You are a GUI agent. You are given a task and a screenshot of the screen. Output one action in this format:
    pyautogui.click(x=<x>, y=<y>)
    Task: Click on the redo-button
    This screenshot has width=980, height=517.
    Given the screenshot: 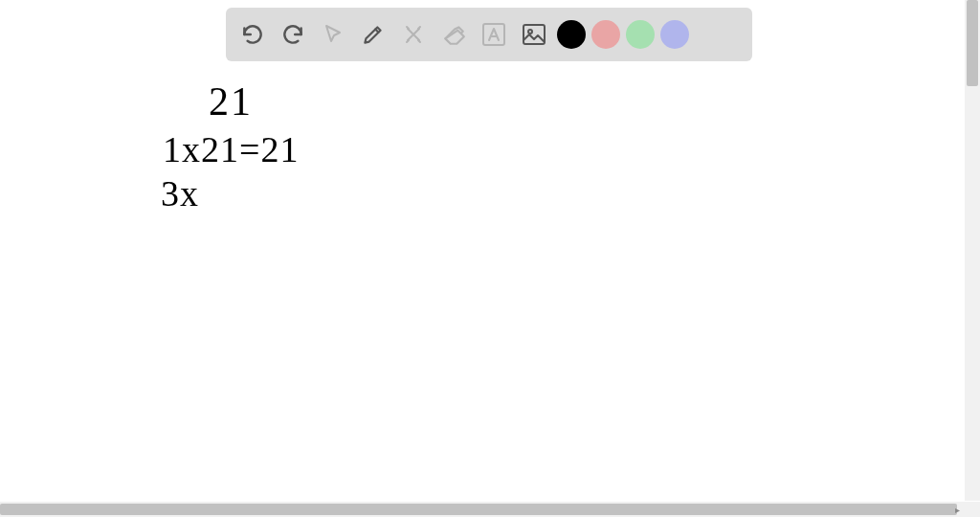 What is the action you would take?
    pyautogui.click(x=293, y=34)
    